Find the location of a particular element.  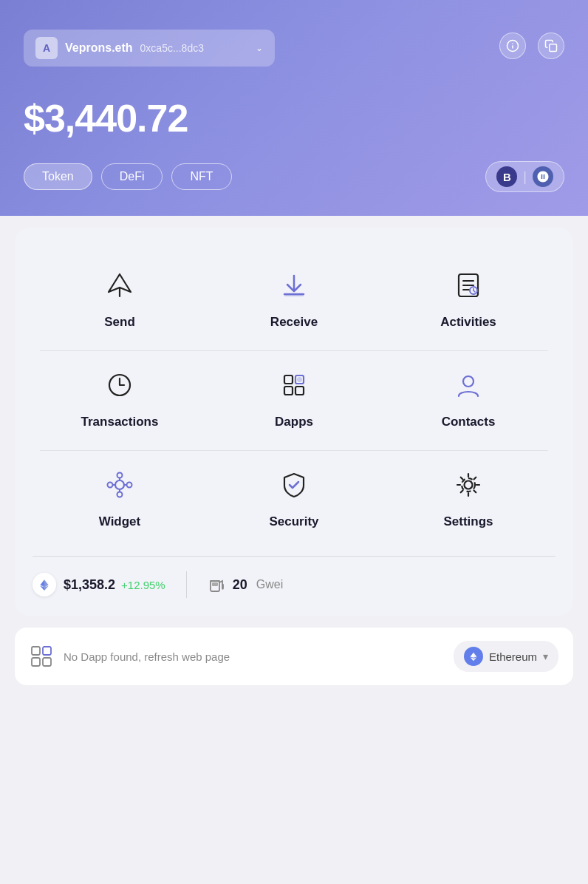

eth-change: +12.95% is located at coordinates (143, 585).